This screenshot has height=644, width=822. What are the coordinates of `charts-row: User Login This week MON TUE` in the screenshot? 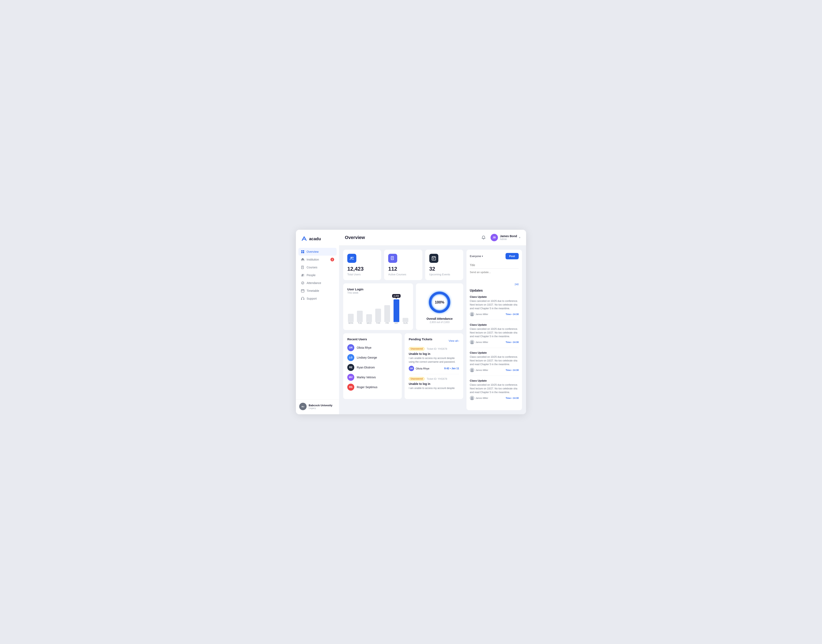 It's located at (403, 307).